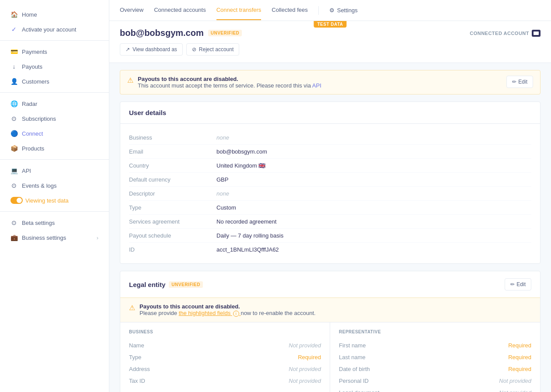  What do you see at coordinates (54, 14) in the screenshot?
I see `sidebar-item-home: 🏠 Home` at bounding box center [54, 14].